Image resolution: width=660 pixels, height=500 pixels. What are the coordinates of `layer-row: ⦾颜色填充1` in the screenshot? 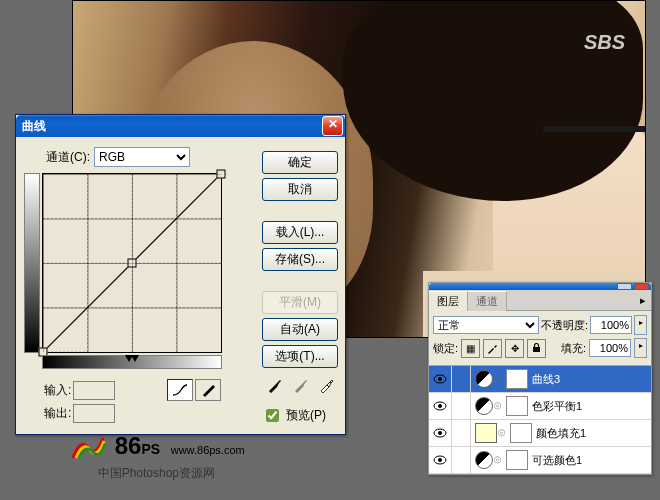 It's located at (540, 434).